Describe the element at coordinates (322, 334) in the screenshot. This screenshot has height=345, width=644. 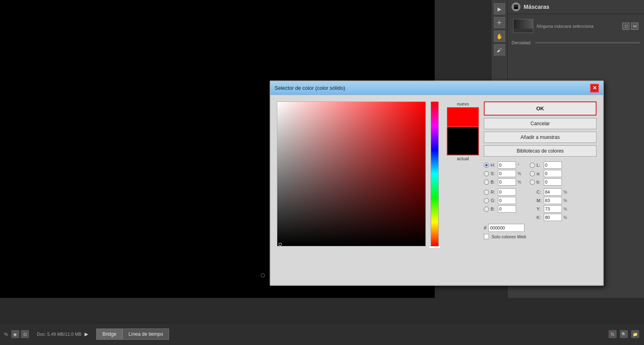
I see `bottom-bar: % ◉ ⊡ Doc: 5.49 MB/11.0 MB ▶ Bridge Líne…` at that location.